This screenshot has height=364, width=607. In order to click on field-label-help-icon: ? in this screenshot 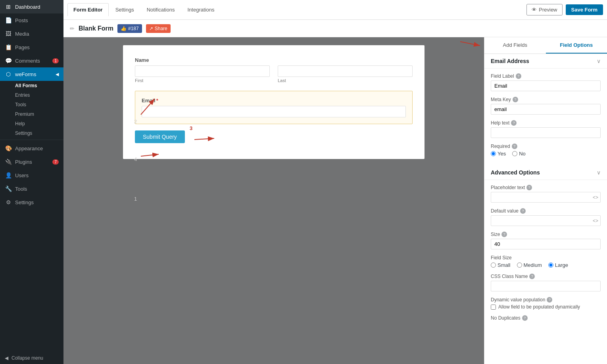, I will do `click(519, 76)`.